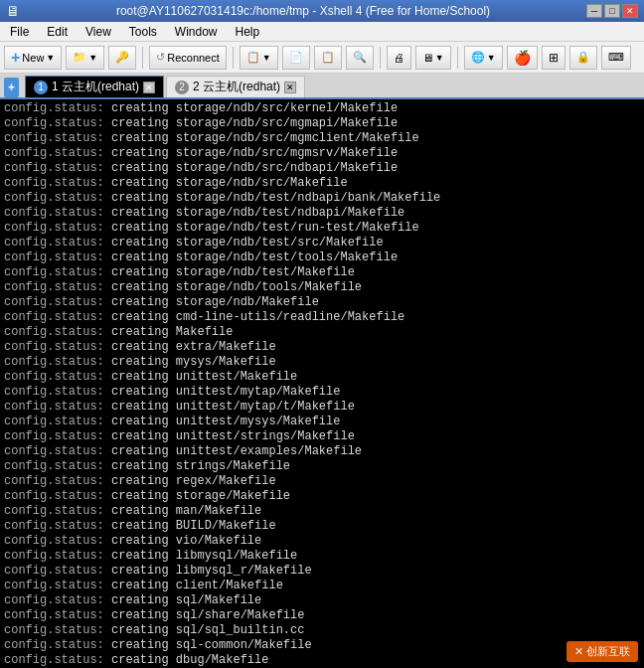 The image size is (644, 668). I want to click on terminal-line: config.status: creating sql/share/Makefi…, so click(322, 616).